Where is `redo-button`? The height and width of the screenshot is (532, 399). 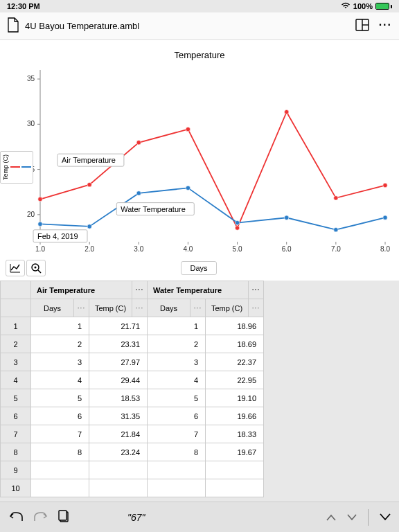
redo-button is located at coordinates (41, 517).